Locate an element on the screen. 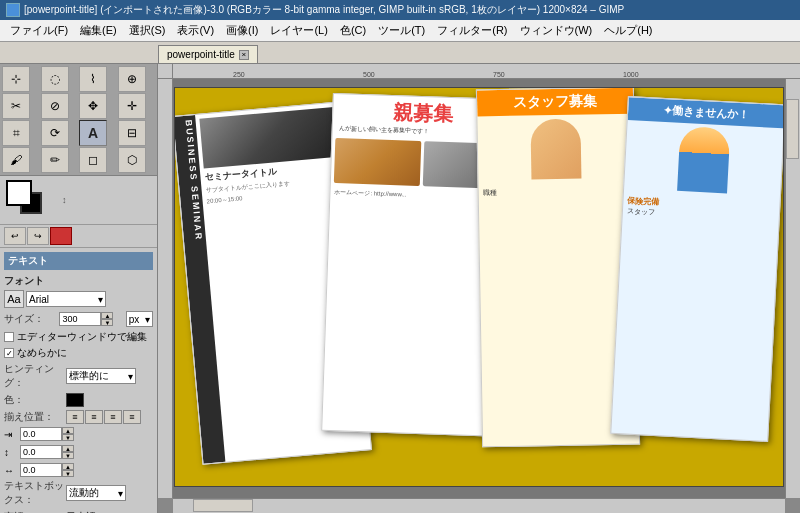 The width and height of the screenshot is (800, 513). justify-row: 揃え位置： ≡ ≡ ≡ ≡ is located at coordinates (78, 417).